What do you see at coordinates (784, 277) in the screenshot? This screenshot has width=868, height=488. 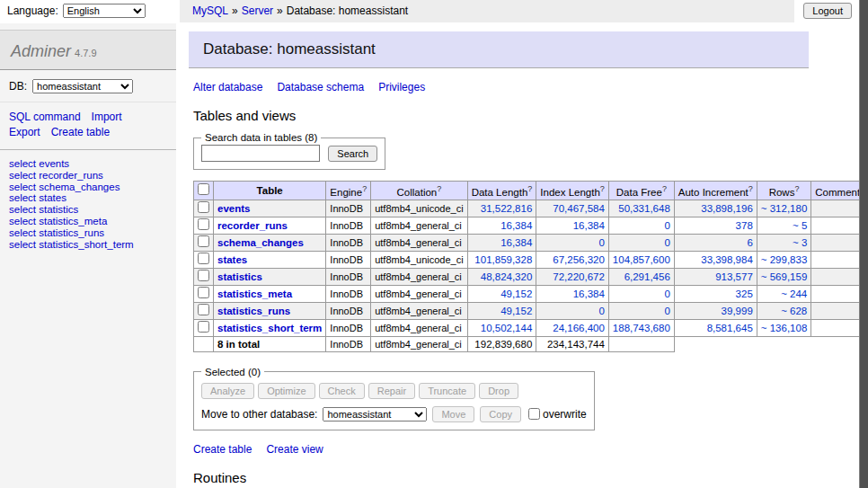 I see `rows-cell: ~ 569,159` at bounding box center [784, 277].